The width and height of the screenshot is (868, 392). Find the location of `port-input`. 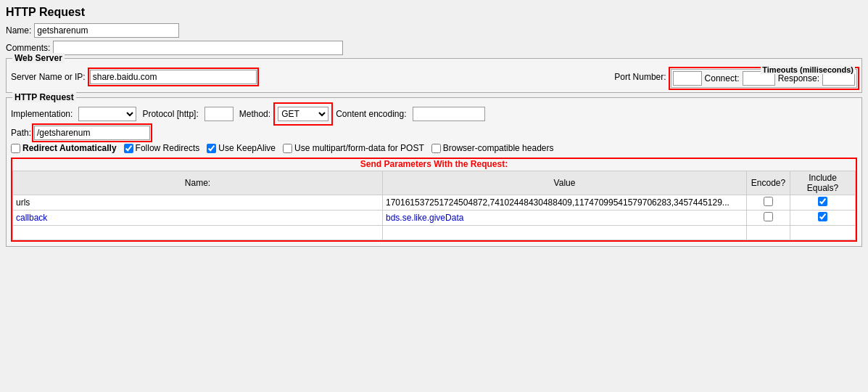

port-input is located at coordinates (687, 78).